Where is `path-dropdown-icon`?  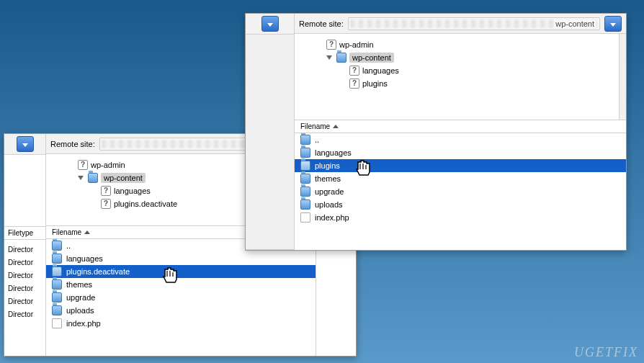
path-dropdown-icon is located at coordinates (613, 24).